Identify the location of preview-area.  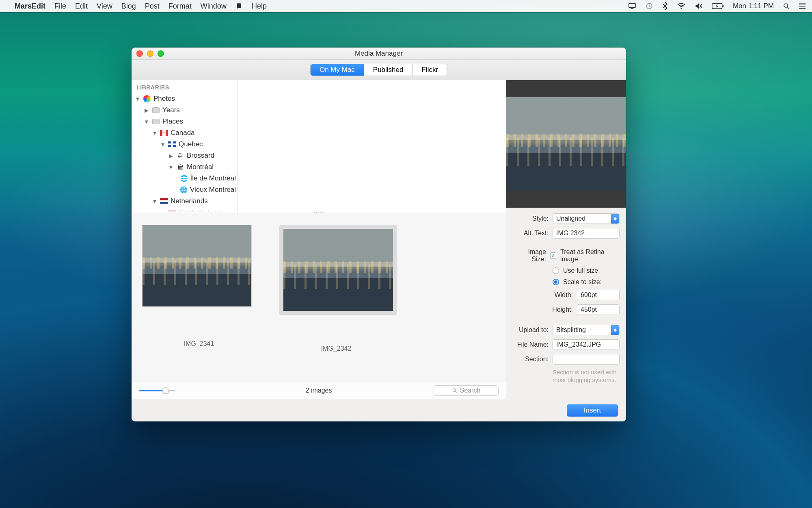
(566, 144).